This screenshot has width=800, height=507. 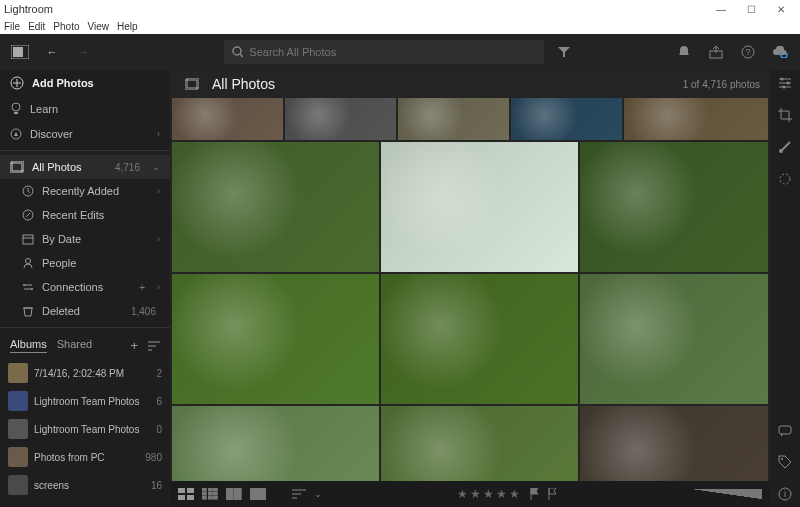 I want to click on menu-help: Help, so click(x=128, y=26).